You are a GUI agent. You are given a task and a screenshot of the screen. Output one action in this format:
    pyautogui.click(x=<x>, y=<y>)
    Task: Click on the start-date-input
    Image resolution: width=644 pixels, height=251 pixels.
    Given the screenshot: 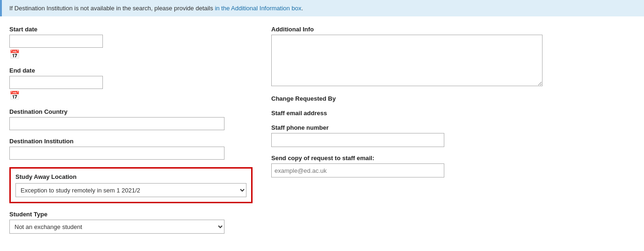 What is the action you would take?
    pyautogui.click(x=56, y=41)
    